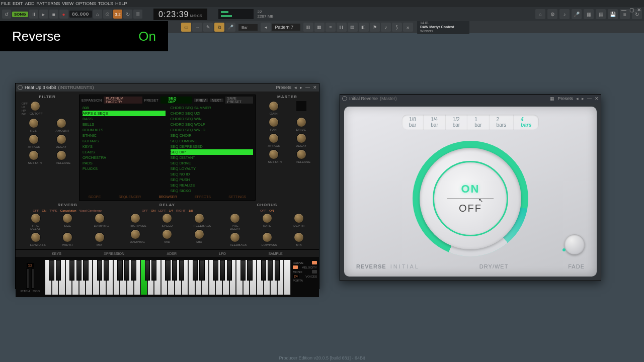 This screenshot has width=644, height=362. What do you see at coordinates (138, 14) in the screenshot?
I see `step-icon: ≣` at bounding box center [138, 14].